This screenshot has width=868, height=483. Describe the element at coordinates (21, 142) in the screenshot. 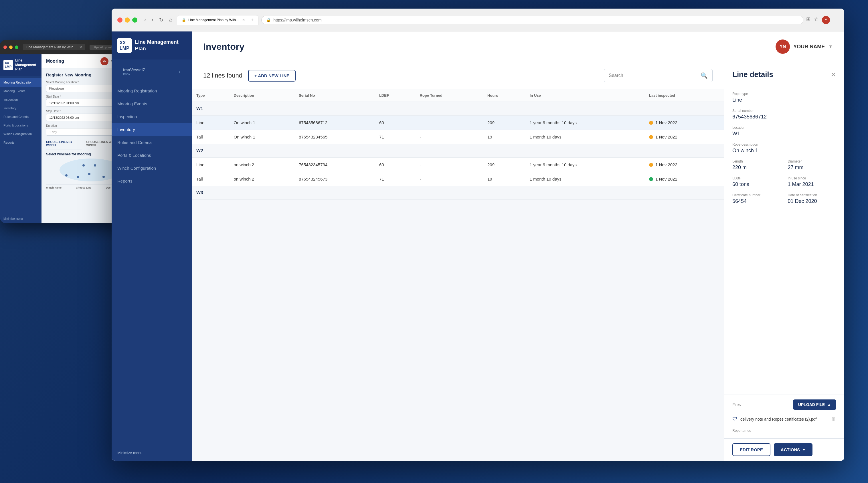

I see `back-nav-reports: Reports` at that location.